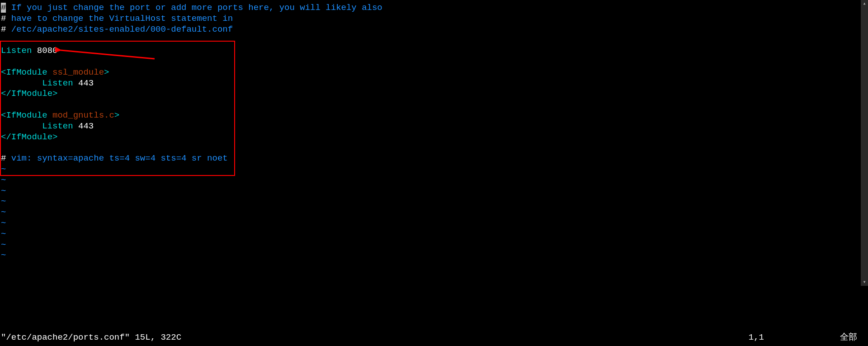  Describe the element at coordinates (76, 72) in the screenshot. I see `arg-ssl-module: ssl_module` at that location.